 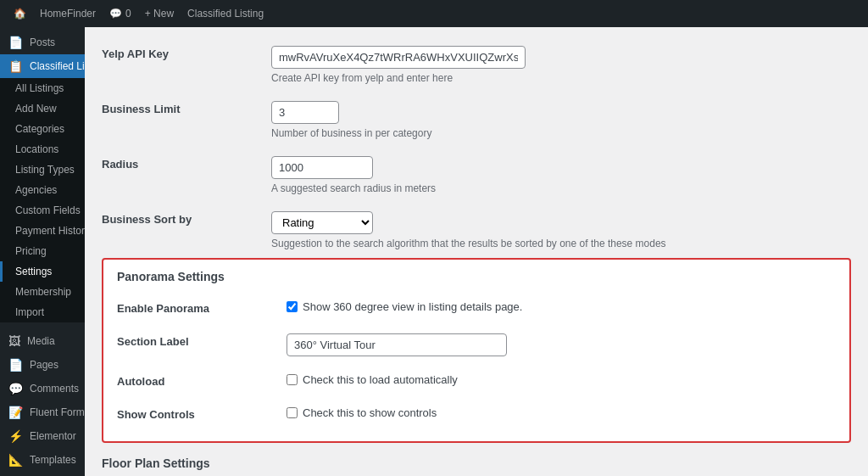 I want to click on floor-plan-section: Floor Plan Settings Enable Floor Plan Ad…, so click(x=476, y=467).